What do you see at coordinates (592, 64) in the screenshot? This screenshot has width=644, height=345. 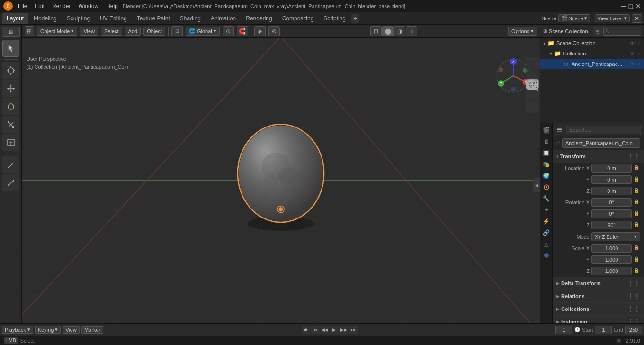 I see `object-row: ⬡ Ancient_Panticapae... 👁 ✓` at bounding box center [592, 64].